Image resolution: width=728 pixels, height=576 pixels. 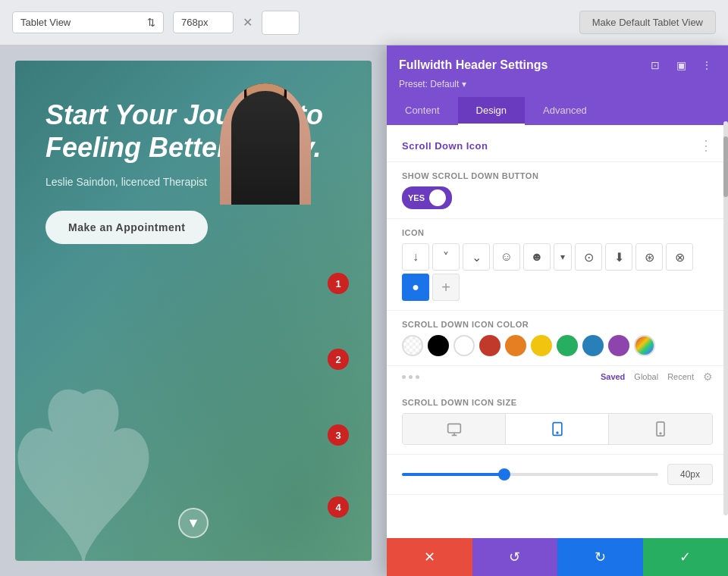 What do you see at coordinates (557, 429) in the screenshot?
I see `size-btn-tablet` at bounding box center [557, 429].